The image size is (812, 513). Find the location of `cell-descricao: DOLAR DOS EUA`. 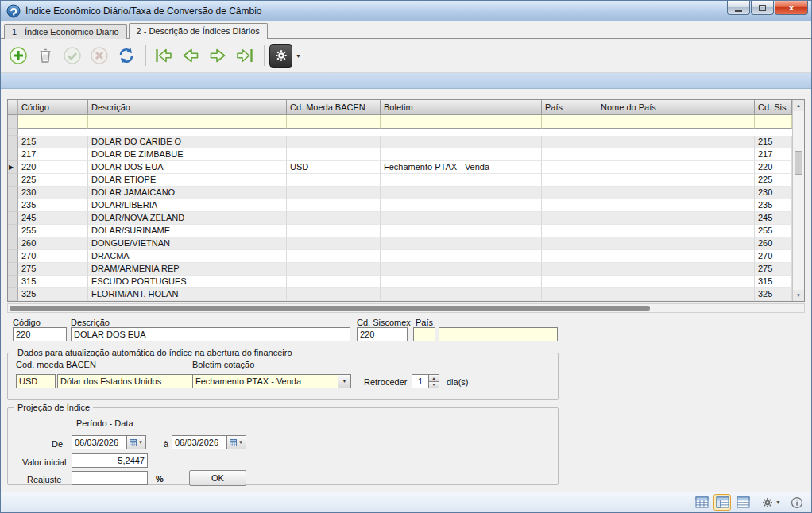

cell-descricao: DOLAR DOS EUA is located at coordinates (188, 168).